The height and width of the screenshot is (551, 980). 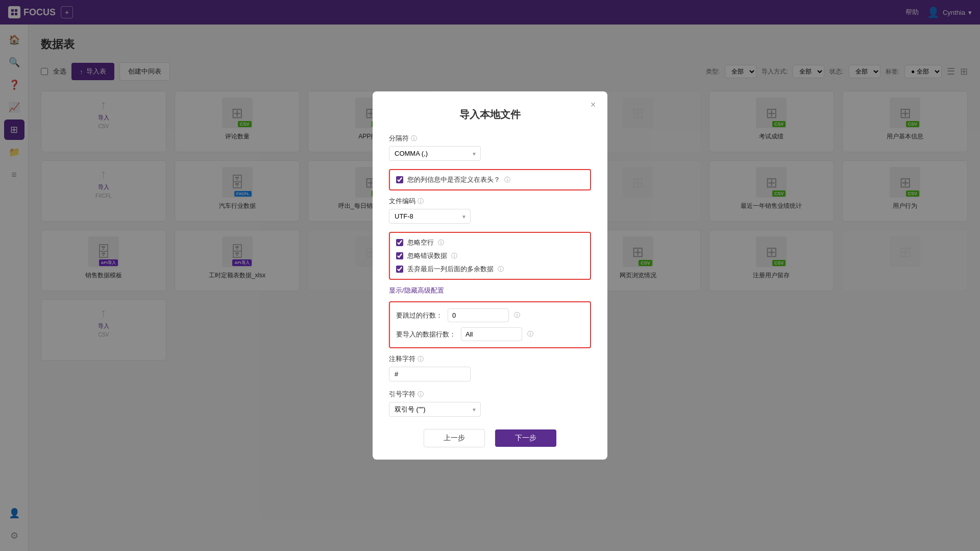 I want to click on discard-extra-checkbox, so click(x=400, y=269).